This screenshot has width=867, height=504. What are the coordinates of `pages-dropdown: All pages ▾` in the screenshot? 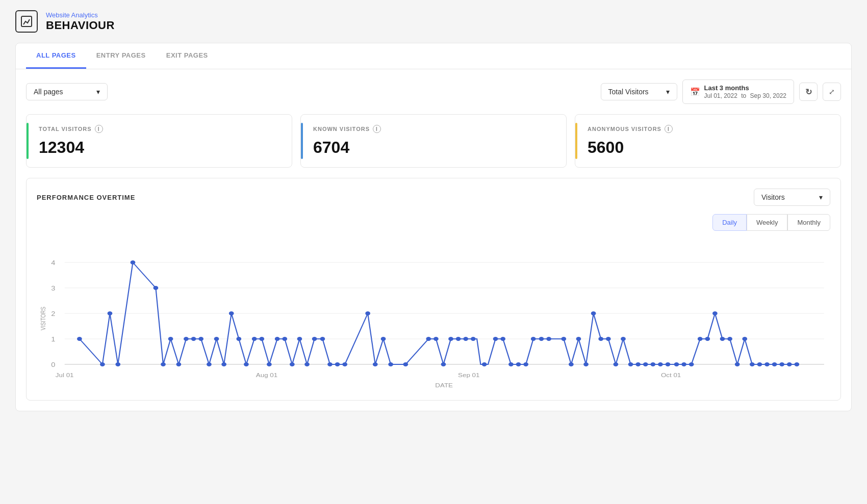 It's located at (67, 92).